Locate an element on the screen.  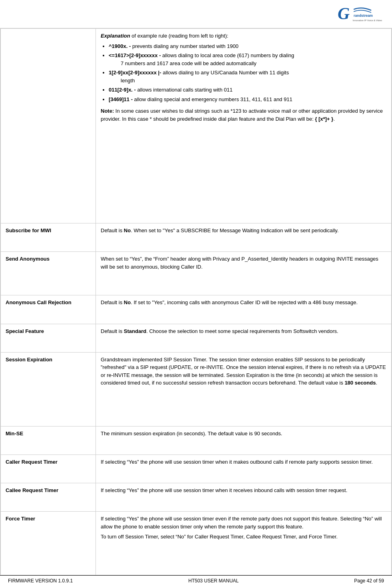
footer-manual: HT503 USER MANUAL is located at coordinates (213, 581).